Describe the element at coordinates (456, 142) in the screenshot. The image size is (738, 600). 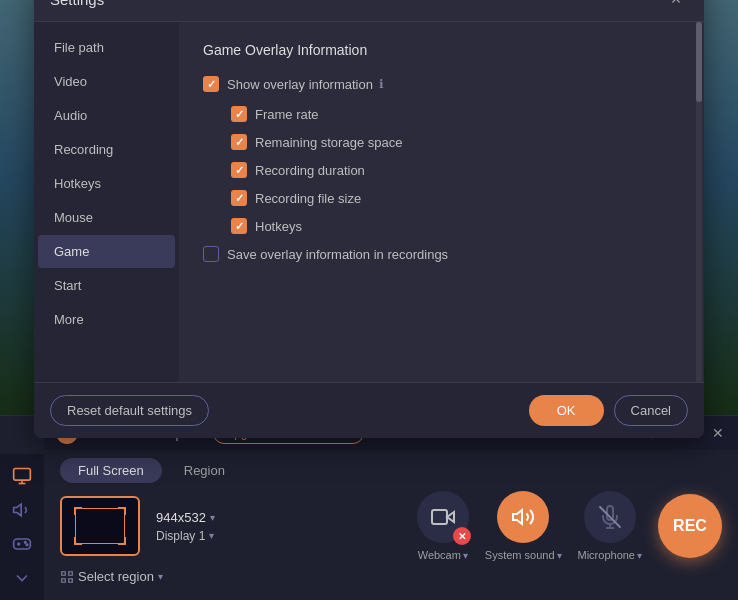
I see `remaining-storage-row: Remaining storage space` at that location.